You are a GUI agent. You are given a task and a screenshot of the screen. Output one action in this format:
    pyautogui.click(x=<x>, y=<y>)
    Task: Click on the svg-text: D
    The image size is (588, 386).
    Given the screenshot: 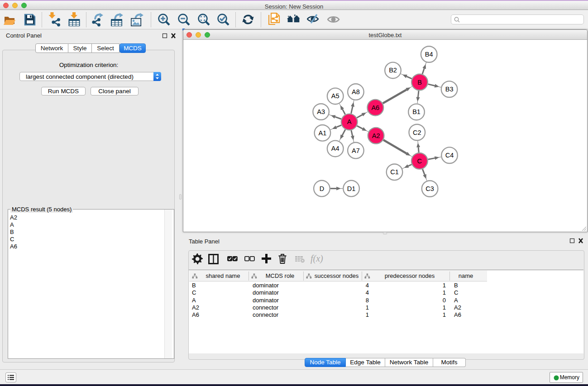 What is the action you would take?
    pyautogui.click(x=322, y=189)
    